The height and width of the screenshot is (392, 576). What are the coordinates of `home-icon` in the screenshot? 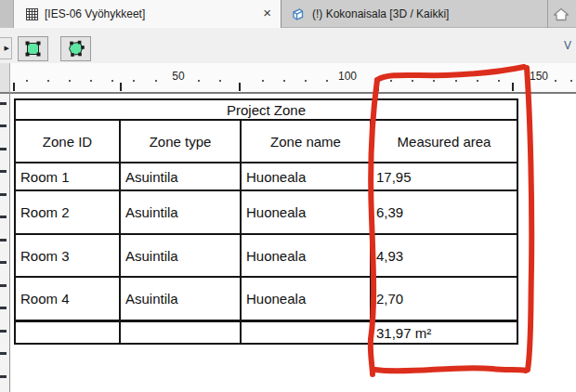 It's located at (561, 15).